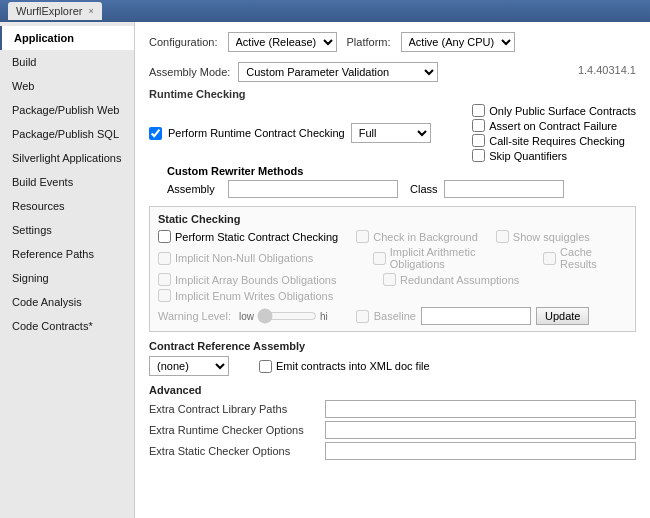  Describe the element at coordinates (392, 390) in the screenshot. I see `advanced-title: Advanced` at that location.